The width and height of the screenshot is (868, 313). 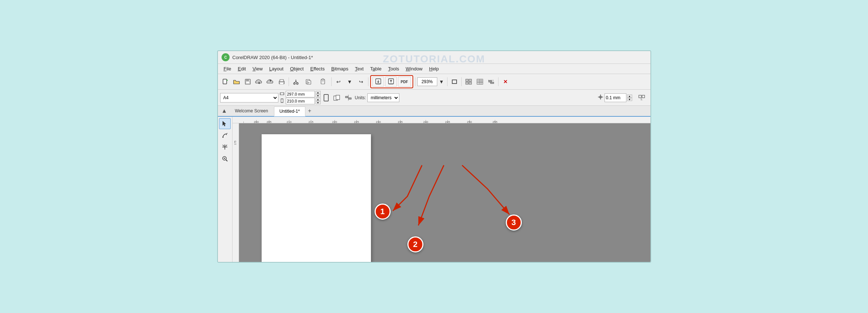 I want to click on menu-object: Object, so click(x=297, y=69).